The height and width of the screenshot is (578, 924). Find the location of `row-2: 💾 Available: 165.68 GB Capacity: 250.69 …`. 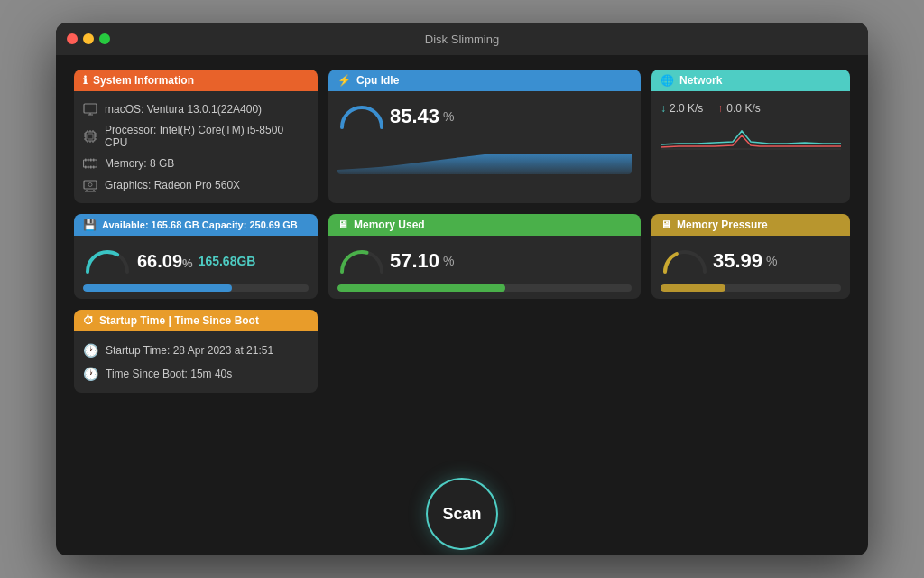

row-2: 💾 Available: 165.68 GB Capacity: 250.69 … is located at coordinates (462, 256).